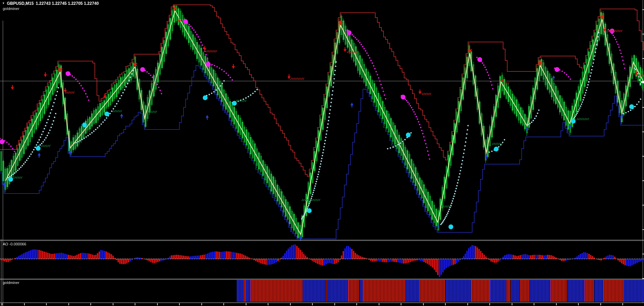 The image size is (644, 306). What do you see at coordinates (11, 9) in the screenshot?
I see `indicator-name-label: goldminer` at bounding box center [11, 9].